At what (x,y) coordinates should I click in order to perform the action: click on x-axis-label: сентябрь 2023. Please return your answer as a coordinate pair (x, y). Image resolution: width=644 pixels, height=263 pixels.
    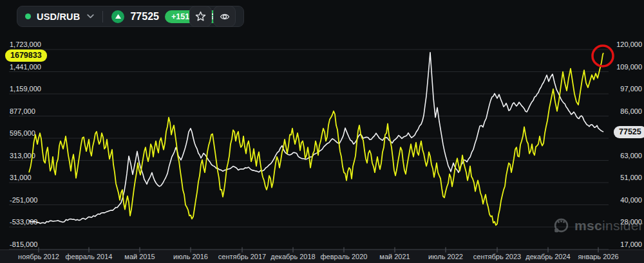
    Looking at the image, I should click on (497, 257).